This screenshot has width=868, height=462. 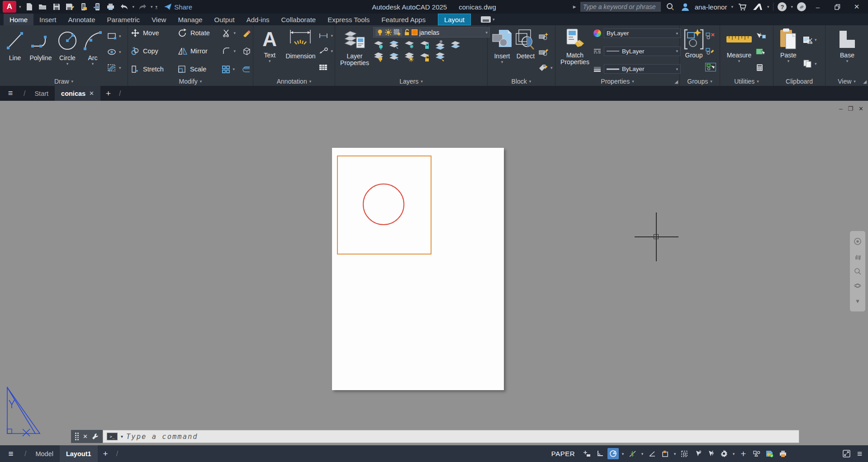 What do you see at coordinates (332, 51) in the screenshot?
I see `leader-caret-icon: ▾` at bounding box center [332, 51].